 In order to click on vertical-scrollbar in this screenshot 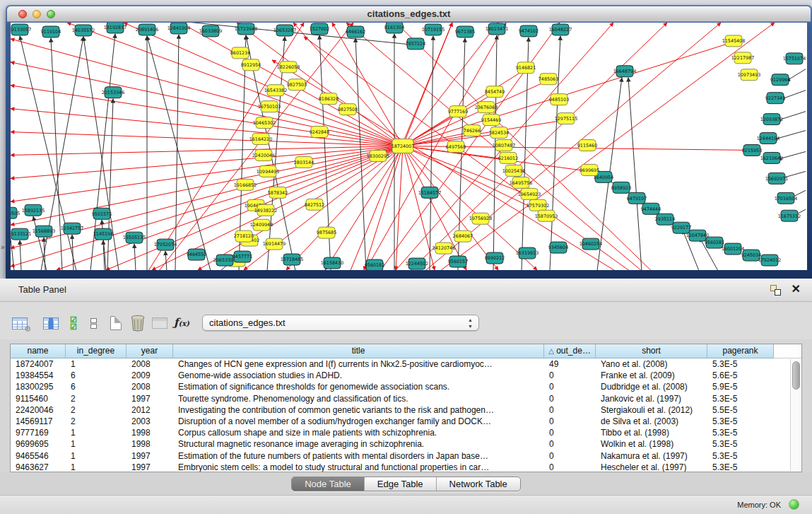, I will do `click(796, 415)`.